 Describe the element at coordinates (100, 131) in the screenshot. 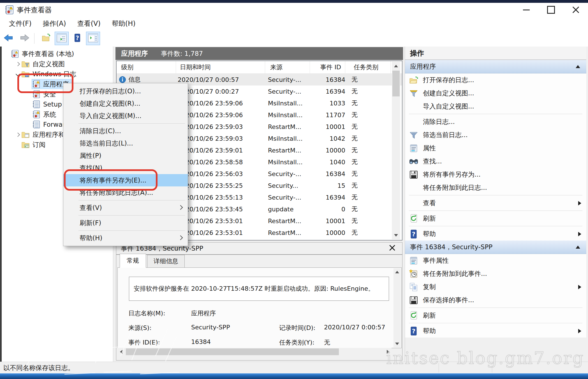

I see `context-menu-item-label: 清除日志(C)...` at that location.